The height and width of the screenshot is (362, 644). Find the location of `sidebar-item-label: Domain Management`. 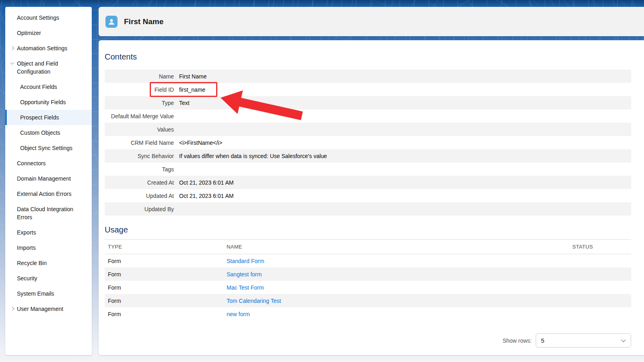

sidebar-item-label: Domain Management is located at coordinates (44, 179).